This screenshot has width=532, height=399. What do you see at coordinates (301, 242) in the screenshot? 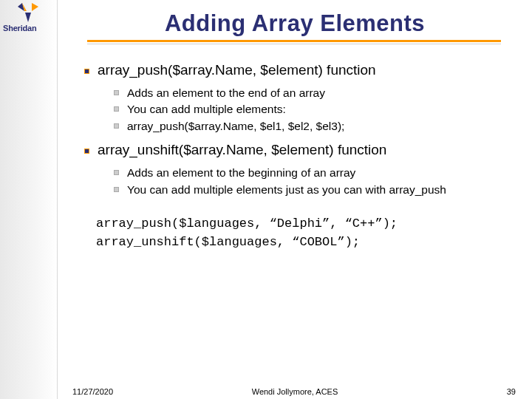
I see `code-line: array_unshift($languages, “COBOL”);` at bounding box center [301, 242].